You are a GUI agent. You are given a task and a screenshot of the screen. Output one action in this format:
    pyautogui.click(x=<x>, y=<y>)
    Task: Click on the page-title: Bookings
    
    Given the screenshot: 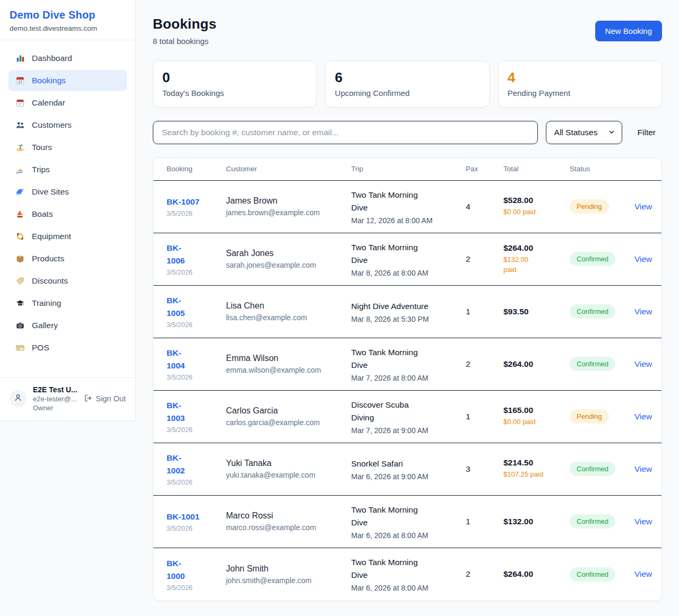 What is the action you would take?
    pyautogui.click(x=185, y=24)
    